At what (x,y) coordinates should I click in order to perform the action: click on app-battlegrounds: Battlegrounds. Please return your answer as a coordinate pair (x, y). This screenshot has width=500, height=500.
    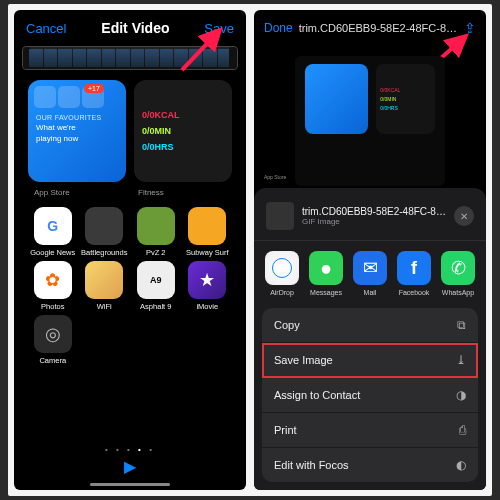
    Looking at the image, I should click on (105, 232).